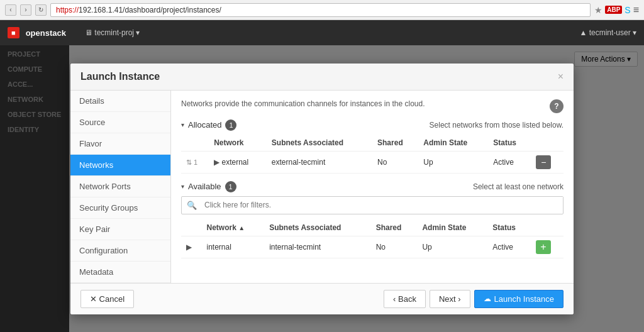 The width and height of the screenshot is (644, 332). What do you see at coordinates (121, 187) in the screenshot?
I see `modal-nav: Details Source Flavor Networks Network P…` at bounding box center [121, 187].